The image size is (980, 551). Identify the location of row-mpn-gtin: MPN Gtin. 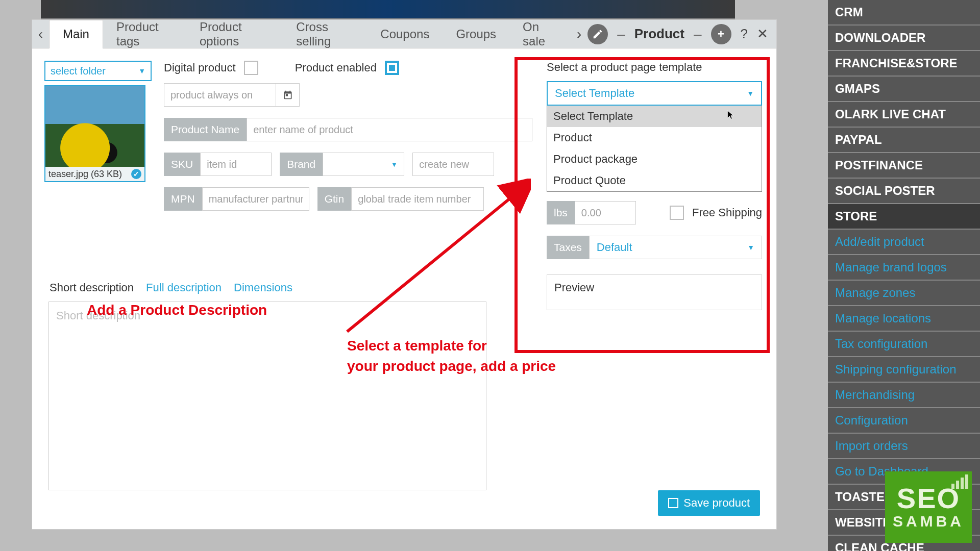
(348, 199).